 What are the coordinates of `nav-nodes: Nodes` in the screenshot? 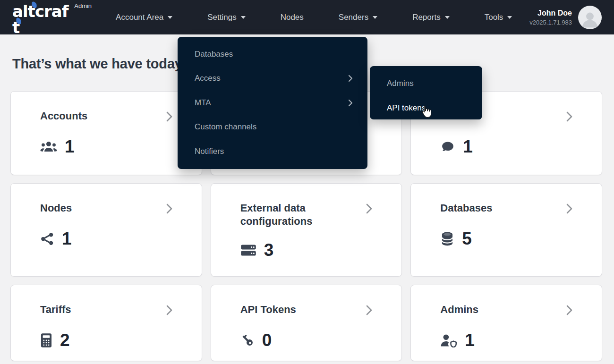 It's located at (292, 17).